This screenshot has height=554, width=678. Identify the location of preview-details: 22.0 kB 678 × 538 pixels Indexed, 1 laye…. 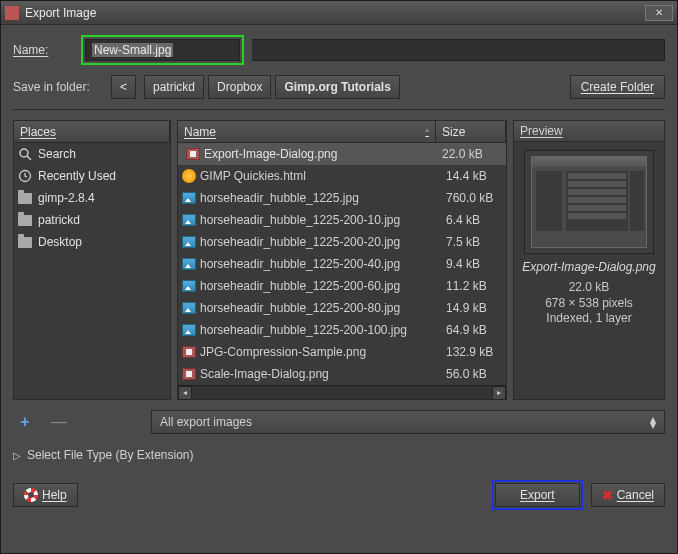
(589, 304).